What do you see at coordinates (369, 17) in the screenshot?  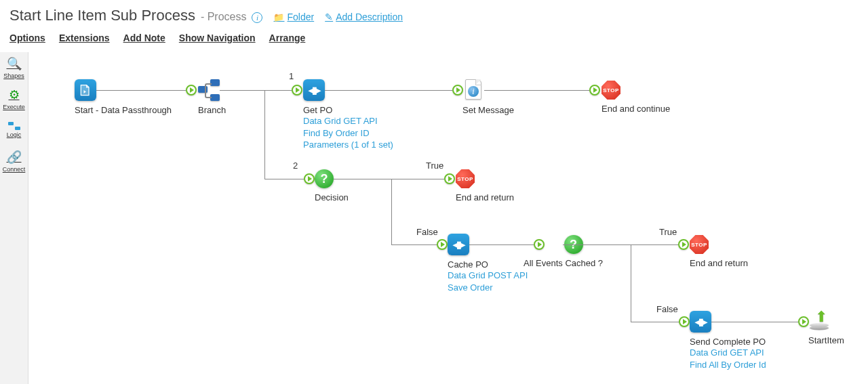 I see `add-description-label: Add Description` at bounding box center [369, 17].